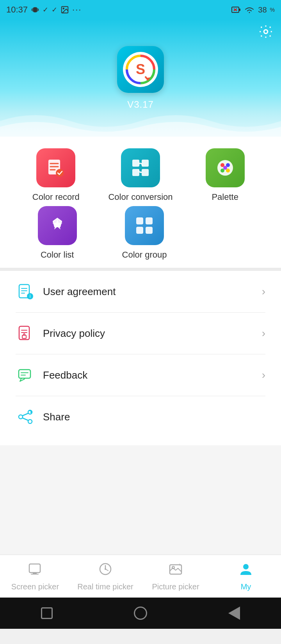 The width and height of the screenshot is (281, 644). I want to click on system-home-button, so click(140, 613).